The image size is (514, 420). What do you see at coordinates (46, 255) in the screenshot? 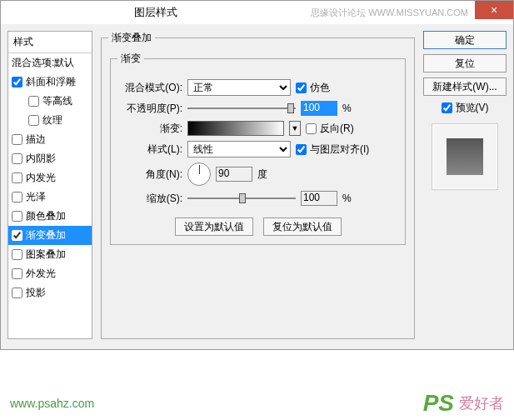
I see `style-item-label: 图案叠加` at bounding box center [46, 255].